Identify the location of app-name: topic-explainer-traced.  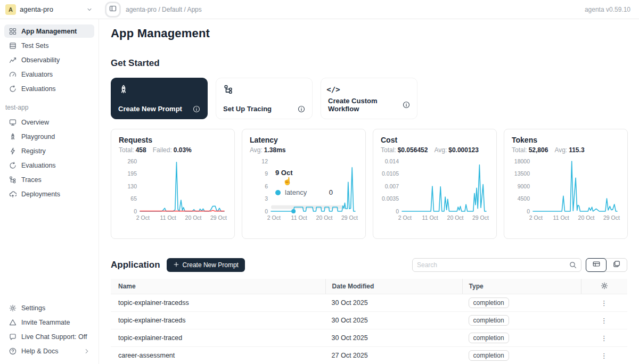
(218, 338).